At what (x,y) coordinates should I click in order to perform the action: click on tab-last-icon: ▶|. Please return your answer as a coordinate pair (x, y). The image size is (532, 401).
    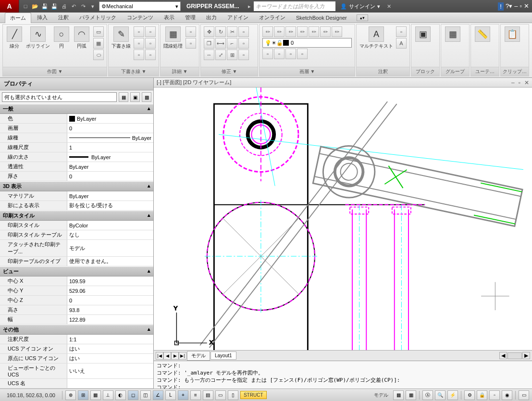
    Looking at the image, I should click on (183, 356).